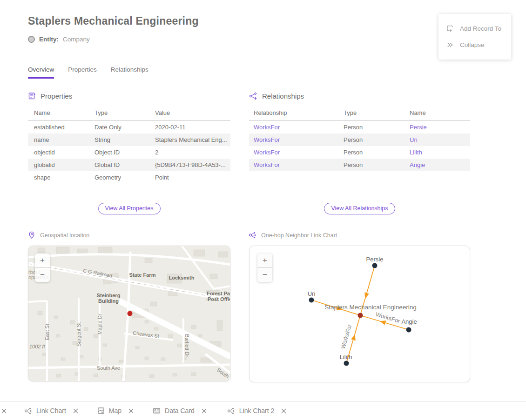  What do you see at coordinates (32, 39) in the screenshot?
I see `entity-type-icon` at bounding box center [32, 39].